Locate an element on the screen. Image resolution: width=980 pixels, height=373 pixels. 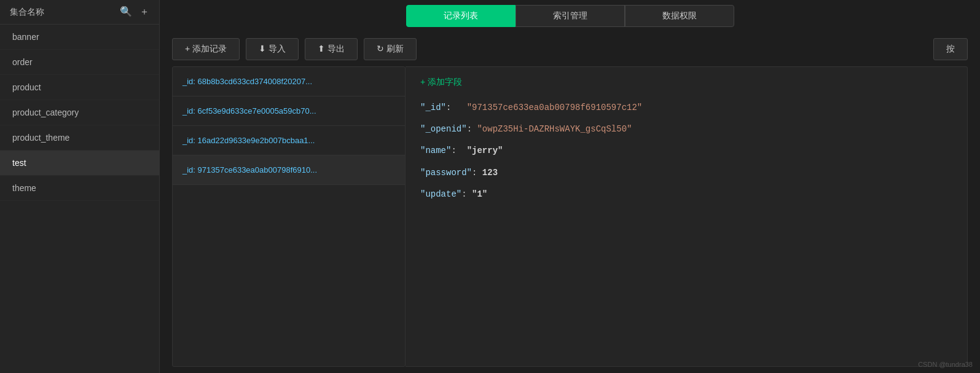
sidebar-item-product-category: product_category is located at coordinates (80, 113).